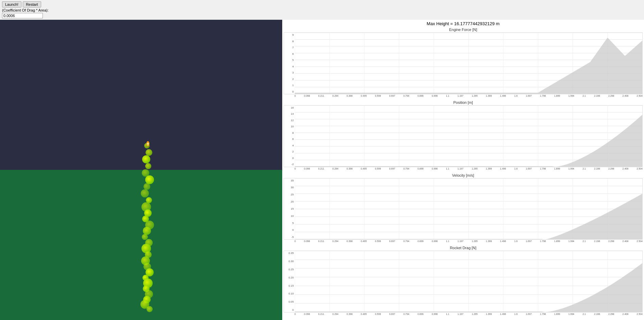 This screenshot has height=320, width=644. What do you see at coordinates (435, 314) in the screenshot?
I see `x-axis-label: 0.996` at bounding box center [435, 314].